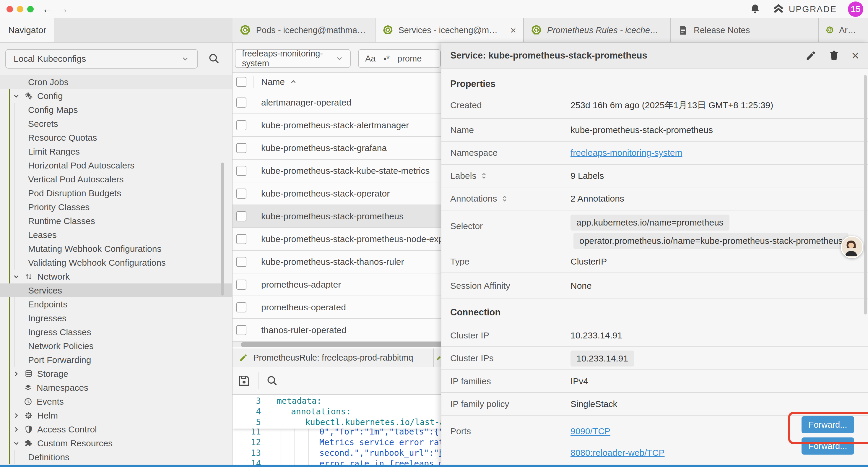 Image resolution: width=868 pixels, height=467 pixels. Describe the element at coordinates (10, 9) in the screenshot. I see `close-window-button` at that location.